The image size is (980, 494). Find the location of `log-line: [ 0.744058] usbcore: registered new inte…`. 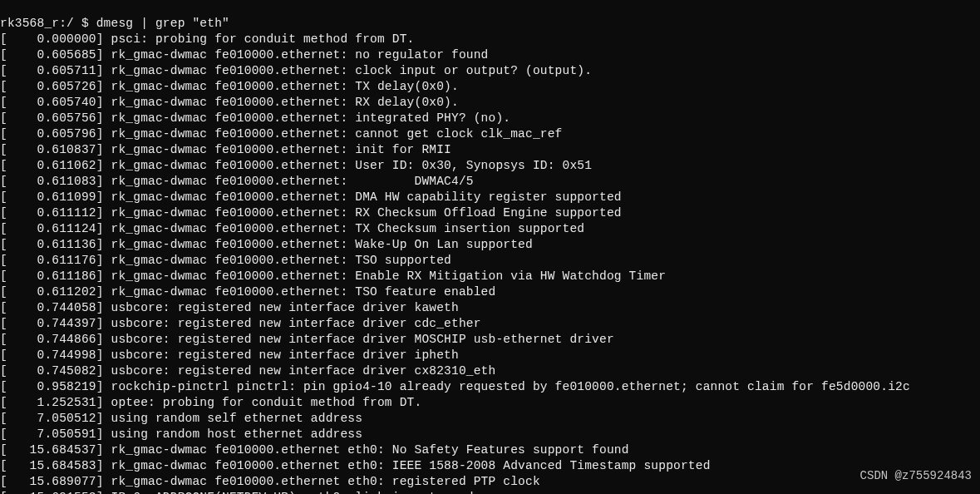

log-line: [ 0.744058] usbcore: registered new inte… is located at coordinates (490, 308).